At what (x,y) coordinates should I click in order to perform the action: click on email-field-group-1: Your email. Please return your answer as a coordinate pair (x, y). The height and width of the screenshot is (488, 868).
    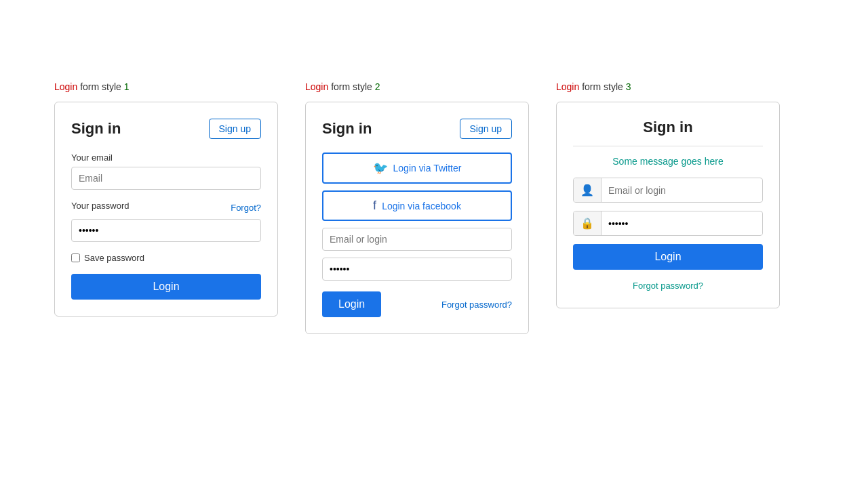
    Looking at the image, I should click on (166, 171).